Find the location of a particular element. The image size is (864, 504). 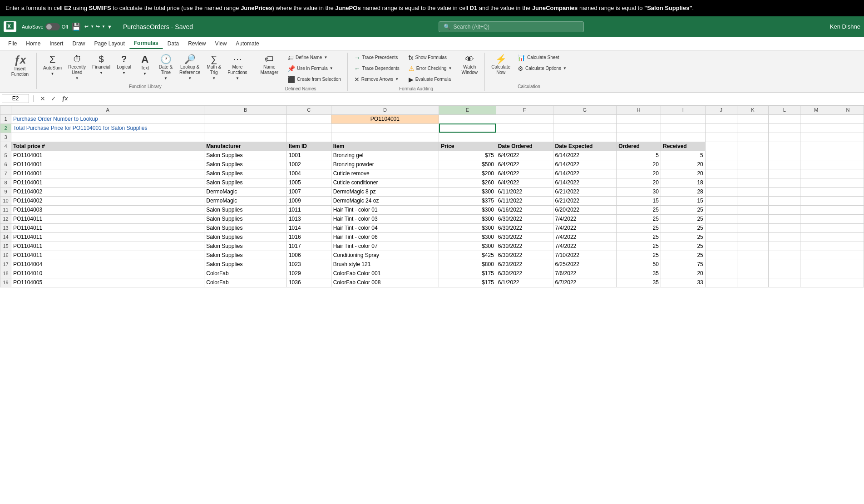

cell-K1 is located at coordinates (753, 119).